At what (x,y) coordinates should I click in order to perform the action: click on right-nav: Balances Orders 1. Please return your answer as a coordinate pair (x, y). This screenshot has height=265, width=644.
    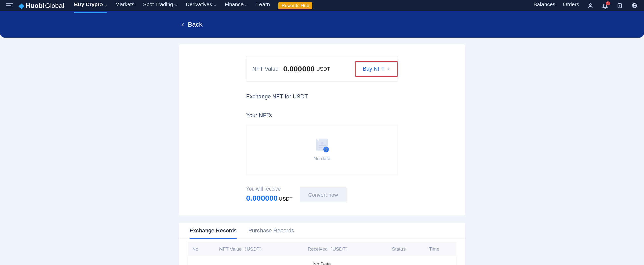
    Looking at the image, I should click on (586, 6).